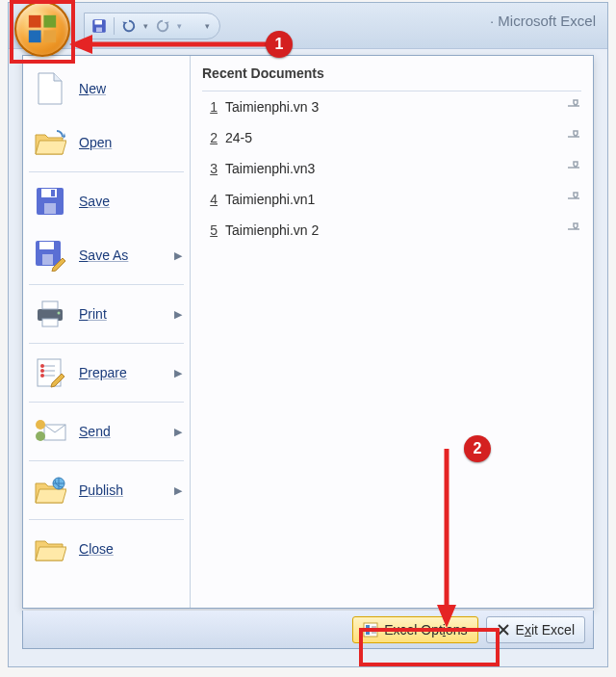  I want to click on quick-access-toolbar: ▾ ▾ ▾, so click(152, 26).